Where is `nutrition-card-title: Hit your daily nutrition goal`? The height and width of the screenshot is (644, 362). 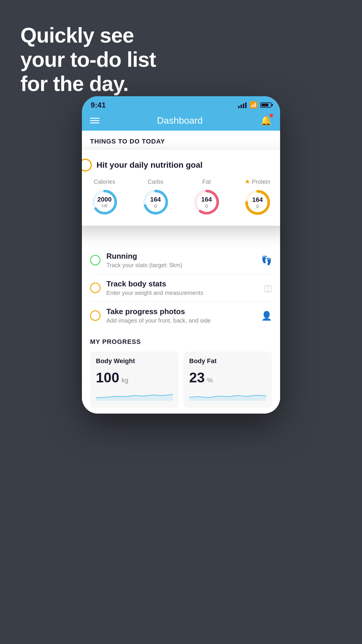 nutrition-card-title: Hit your daily nutrition goal is located at coordinates (150, 165).